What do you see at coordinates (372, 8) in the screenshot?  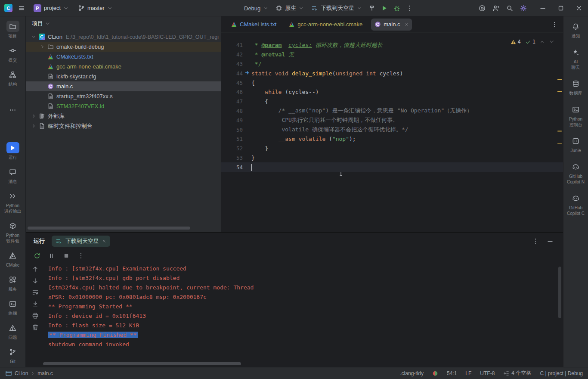 I see `build-icon` at bounding box center [372, 8].